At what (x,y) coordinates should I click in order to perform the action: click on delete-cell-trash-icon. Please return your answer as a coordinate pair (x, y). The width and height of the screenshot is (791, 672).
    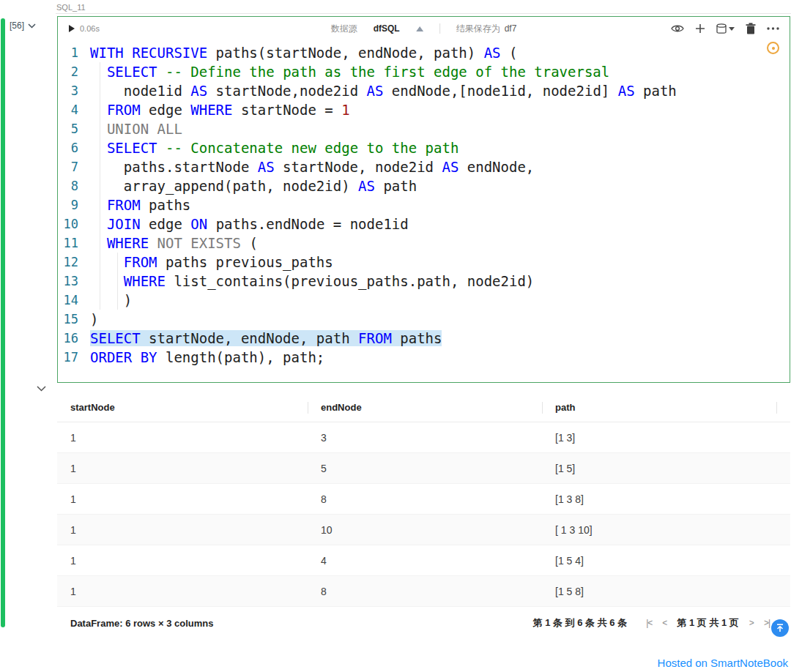
    Looking at the image, I should click on (751, 29).